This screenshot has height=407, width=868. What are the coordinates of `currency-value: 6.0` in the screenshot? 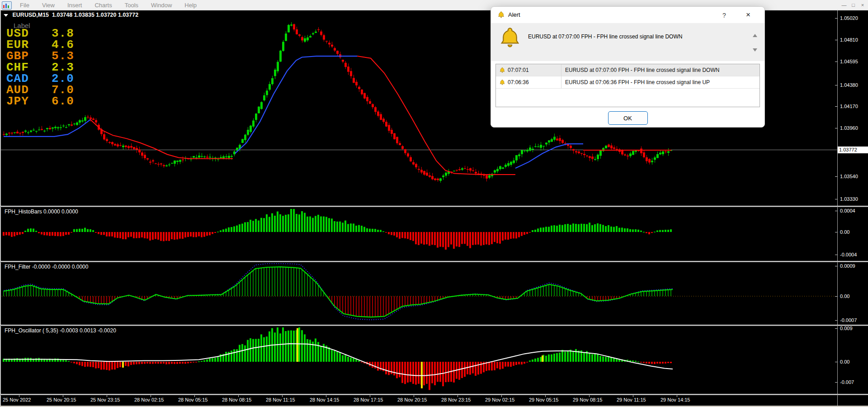 It's located at (63, 101).